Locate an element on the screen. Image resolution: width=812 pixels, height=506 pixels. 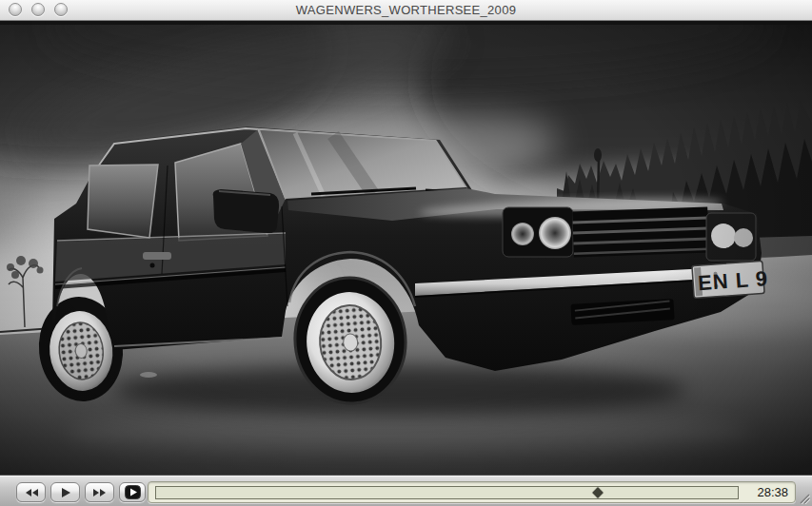
timeline: 28:38 is located at coordinates (472, 493).